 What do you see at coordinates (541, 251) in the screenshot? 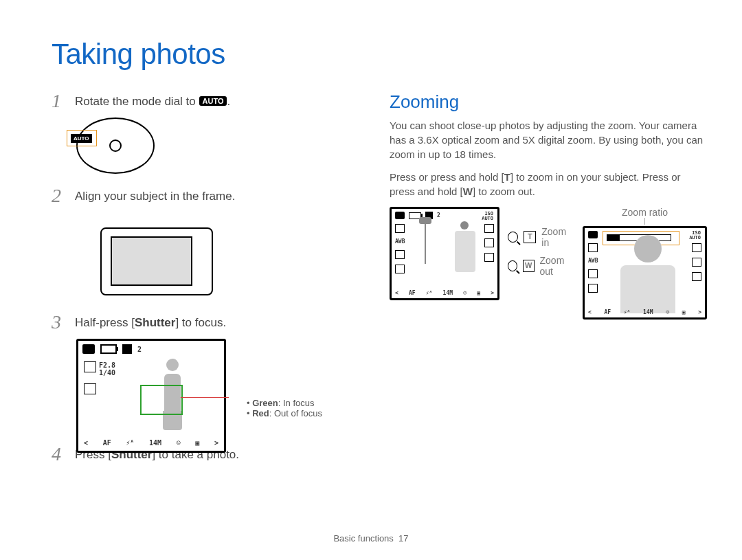
I see `zoom-controls: T Zoom in W Zoom out` at bounding box center [541, 251].